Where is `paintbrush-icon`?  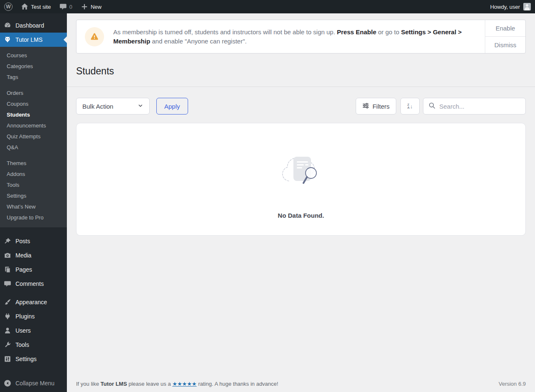
paintbrush-icon is located at coordinates (8, 302).